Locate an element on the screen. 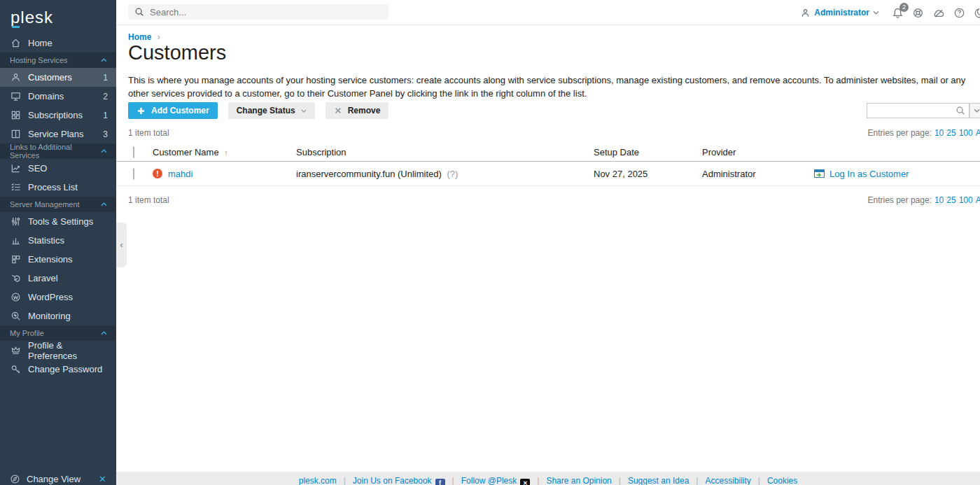 This screenshot has height=485, width=980. change-view-label: Change View is located at coordinates (53, 479).